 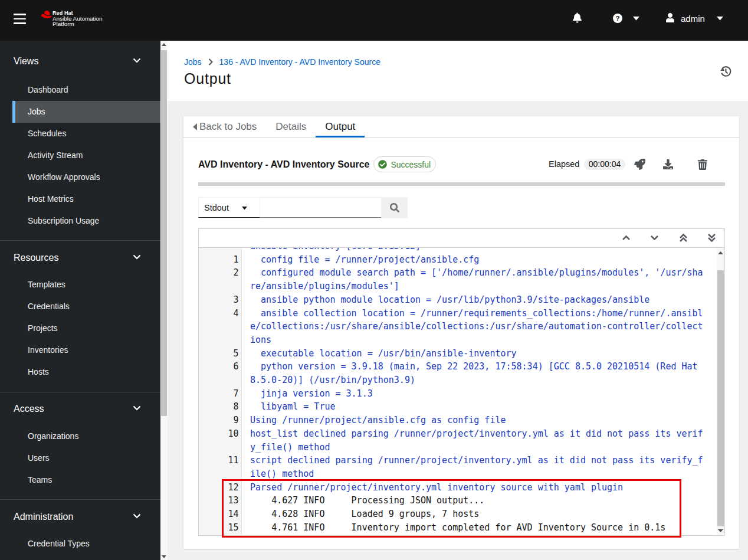 What do you see at coordinates (458, 440) in the screenshot?
I see `log-line-10: 10host_list declined parsing /runner/pro…` at bounding box center [458, 440].